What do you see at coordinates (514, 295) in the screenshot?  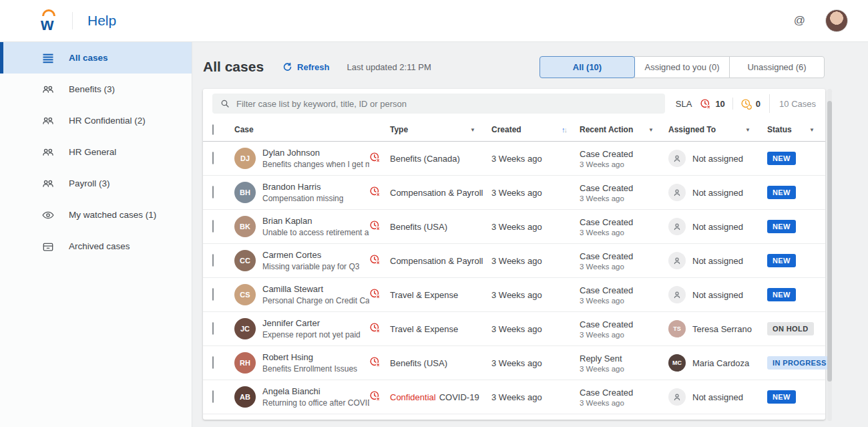 I see `table-row: CS Camilla Stewart Personal Charge on Cr…` at bounding box center [514, 295].